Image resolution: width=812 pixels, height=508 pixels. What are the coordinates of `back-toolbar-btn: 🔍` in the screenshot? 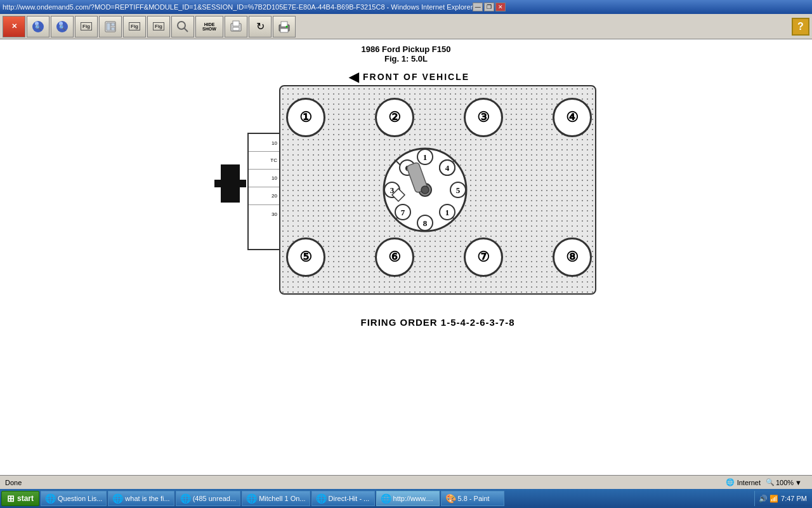 It's located at (38, 27).